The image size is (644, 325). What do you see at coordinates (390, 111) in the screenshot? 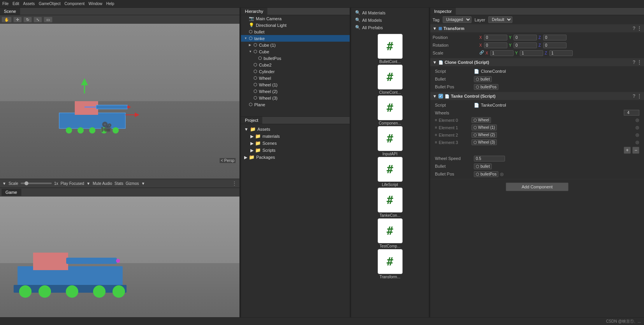
I see `script-icon-componen: # Componen...` at bounding box center [390, 111].